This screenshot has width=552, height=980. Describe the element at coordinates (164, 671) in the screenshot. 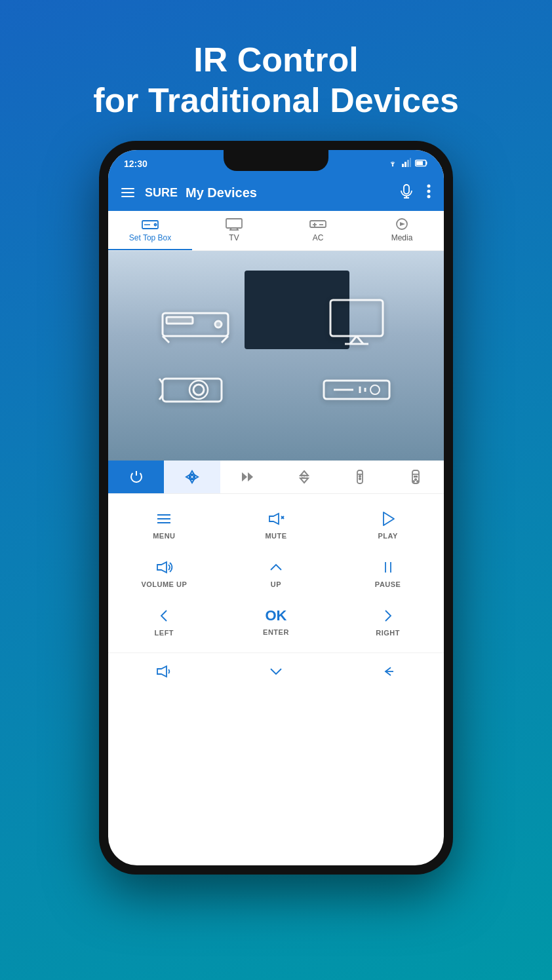

I see `volume-down-button` at that location.